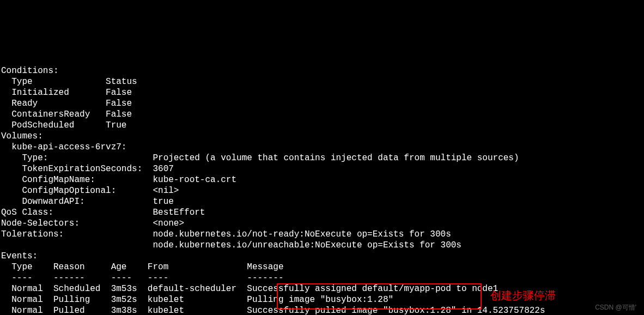  What do you see at coordinates (103, 213) in the screenshot?
I see `line-qos-class: QoS Class: BestEffort` at bounding box center [103, 213].